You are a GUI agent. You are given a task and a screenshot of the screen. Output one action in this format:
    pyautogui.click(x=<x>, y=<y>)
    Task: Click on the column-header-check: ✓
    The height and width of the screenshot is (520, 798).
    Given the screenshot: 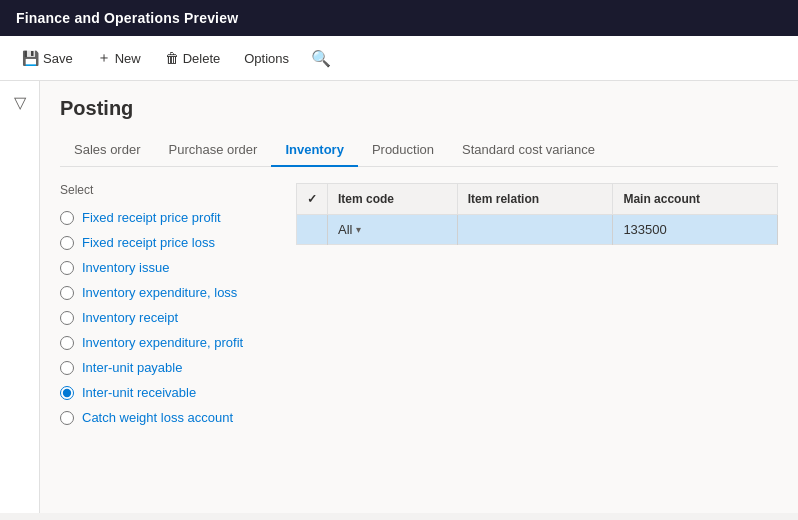 What is the action you would take?
    pyautogui.click(x=312, y=200)
    